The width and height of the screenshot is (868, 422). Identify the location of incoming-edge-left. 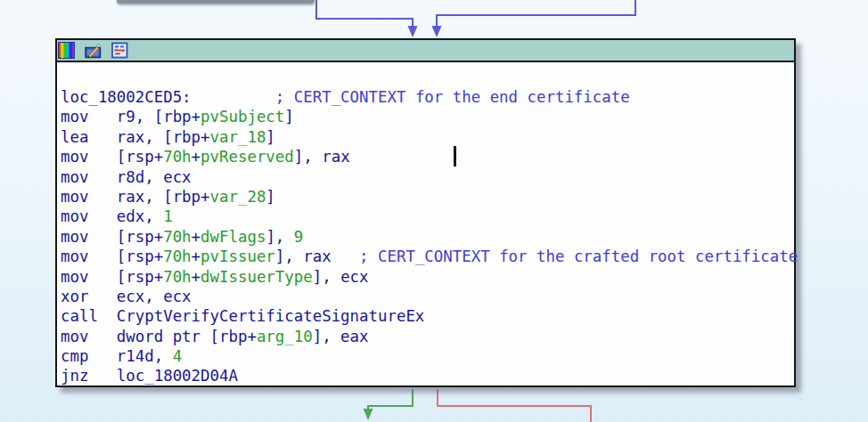
(364, 14).